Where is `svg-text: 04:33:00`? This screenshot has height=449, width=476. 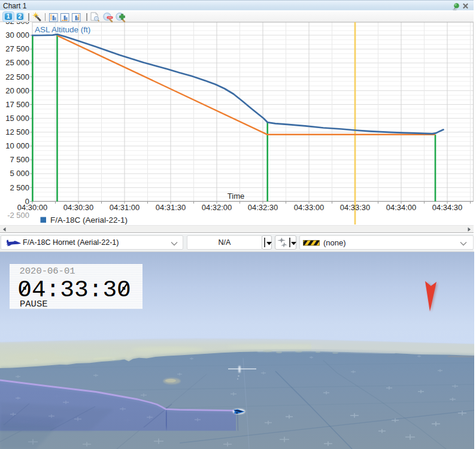 svg-text: 04:33:00 is located at coordinates (309, 207).